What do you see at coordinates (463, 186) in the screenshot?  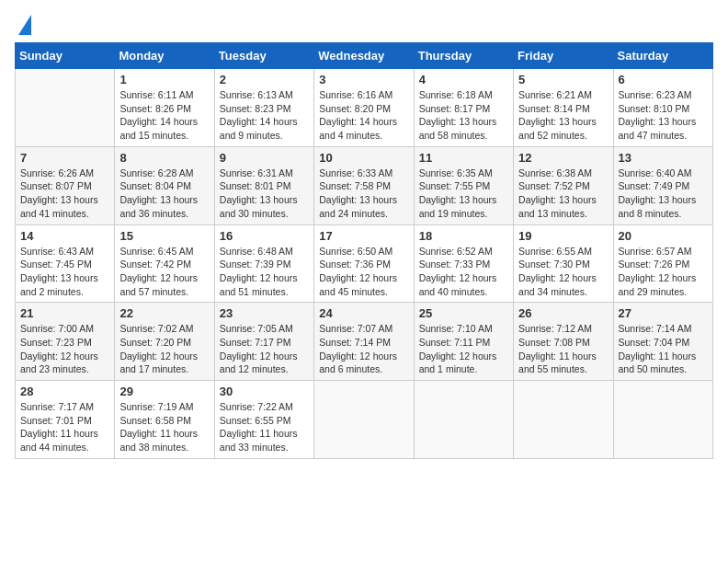 I see `cell-info-line: Sunset: 7:55 PM` at bounding box center [463, 186].